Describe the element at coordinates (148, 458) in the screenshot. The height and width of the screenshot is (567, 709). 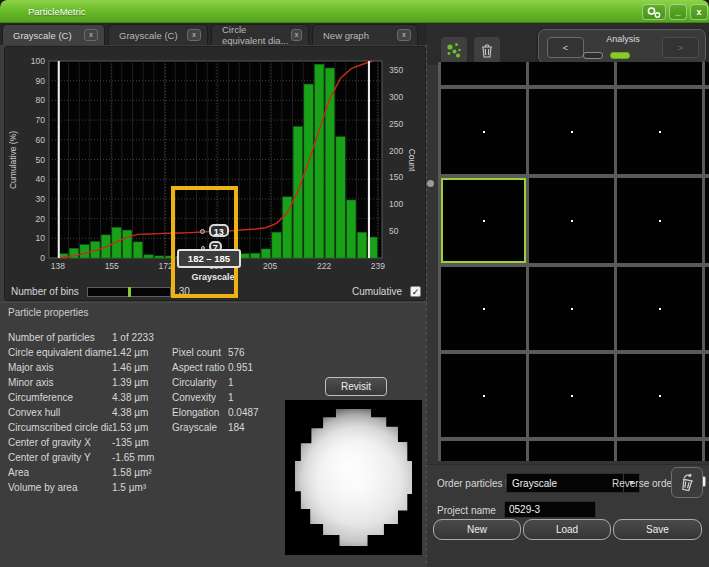
I see `property-row: Center of gravity Y-1.65 mm` at that location.